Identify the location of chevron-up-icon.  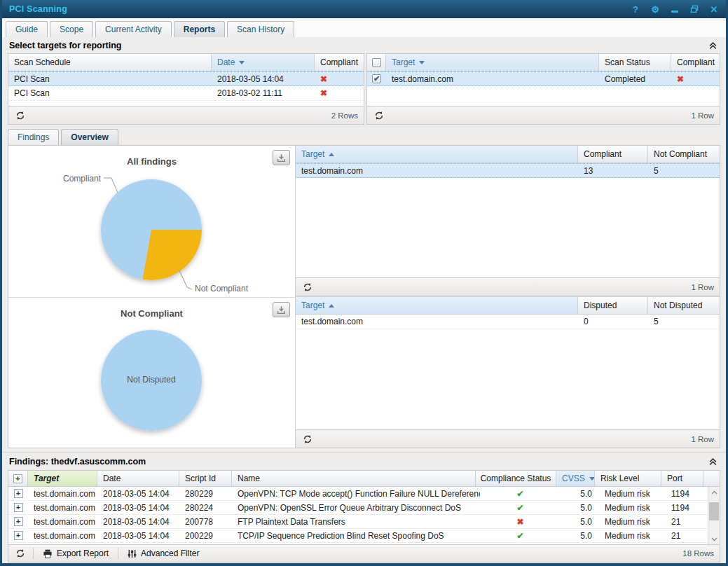
(715, 492).